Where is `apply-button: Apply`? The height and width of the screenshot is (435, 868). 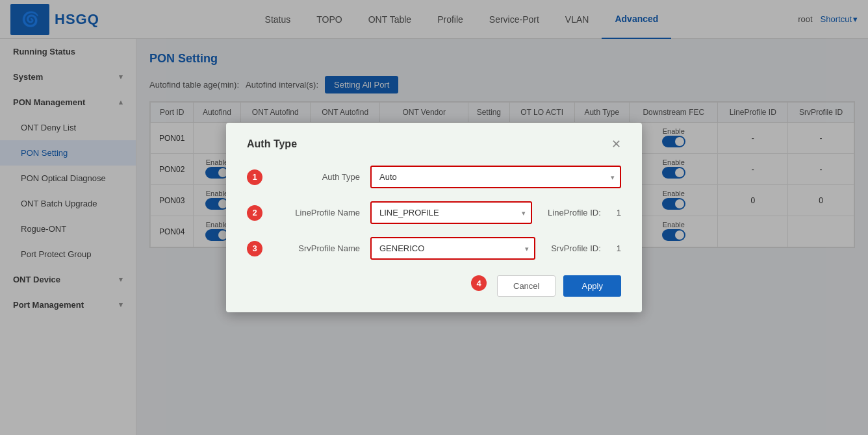
apply-button: Apply is located at coordinates (593, 286).